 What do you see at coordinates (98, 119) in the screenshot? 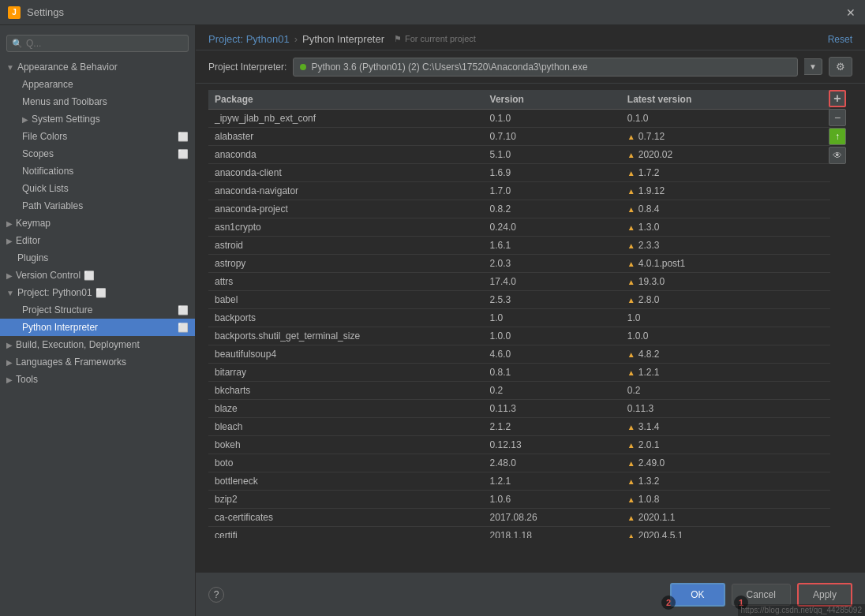
I see `sidebar-group-system-settings: ▶ System Settings` at bounding box center [98, 119].